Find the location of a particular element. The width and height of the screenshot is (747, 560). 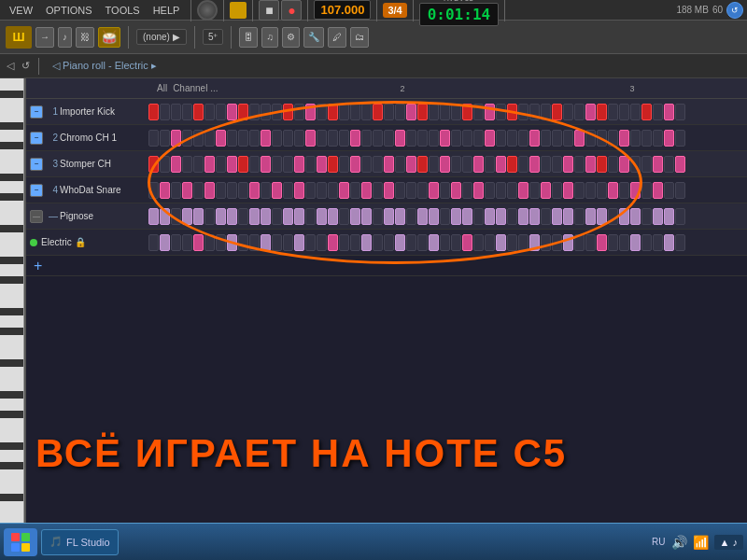

menu-options: OPTIONS is located at coordinates (69, 10).